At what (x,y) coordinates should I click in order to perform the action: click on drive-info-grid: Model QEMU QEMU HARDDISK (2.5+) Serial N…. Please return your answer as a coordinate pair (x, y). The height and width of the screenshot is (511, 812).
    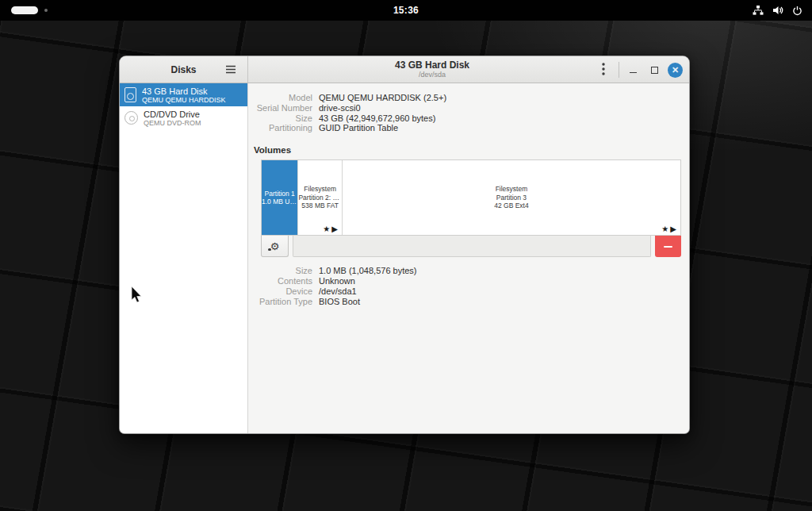
    Looking at the image, I should click on (469, 113).